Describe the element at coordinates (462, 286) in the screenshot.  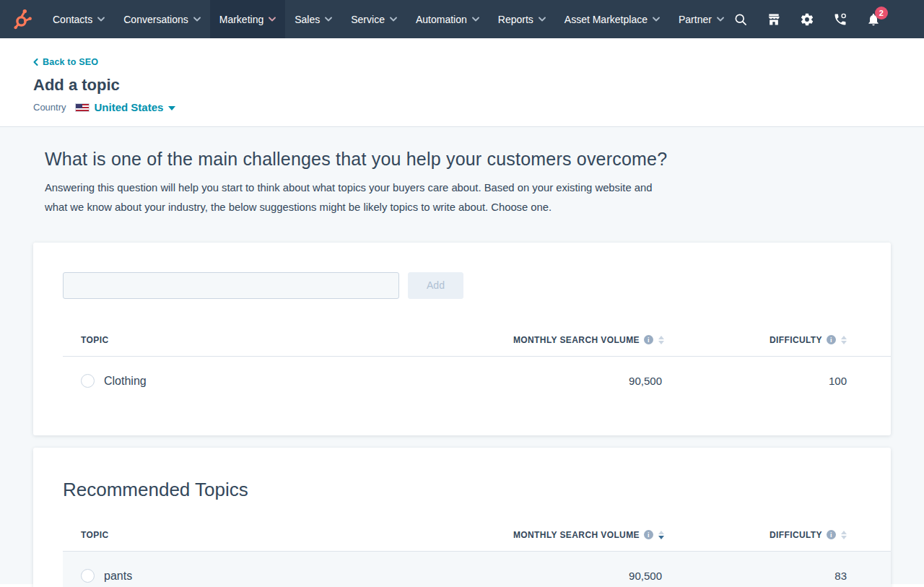
I see `add-topic-form: Add` at that location.